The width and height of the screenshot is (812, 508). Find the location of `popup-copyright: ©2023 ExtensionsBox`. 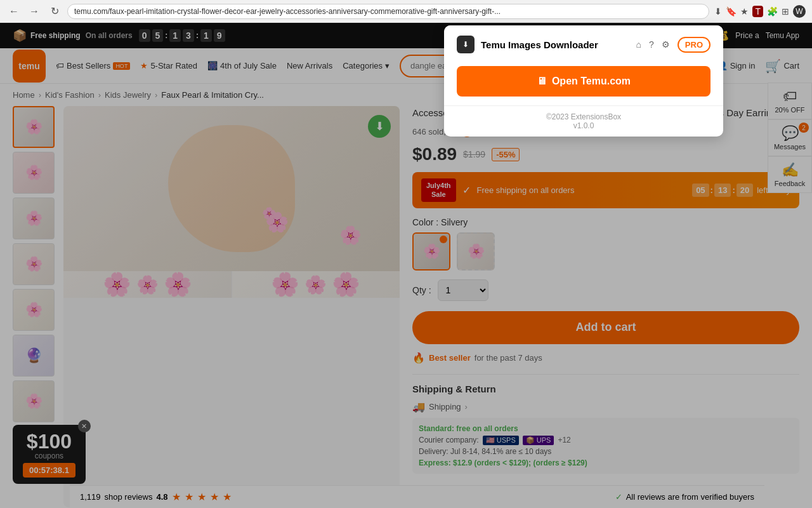

popup-copyright: ©2023 ExtensionsBox is located at coordinates (584, 117).